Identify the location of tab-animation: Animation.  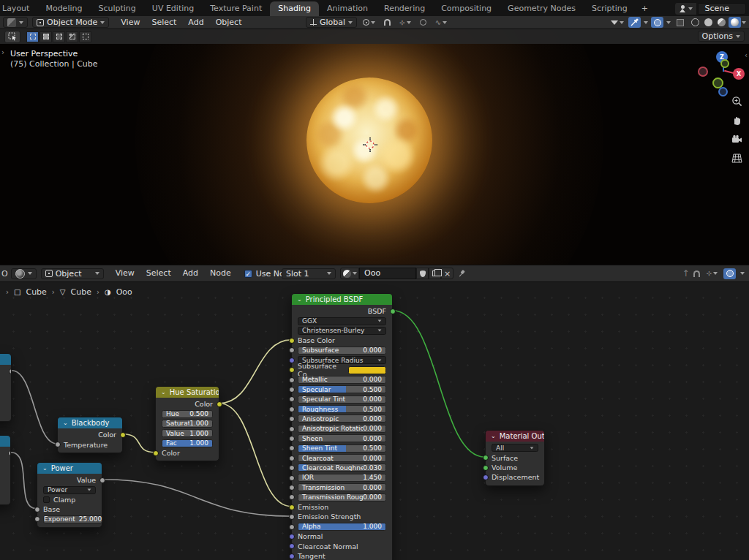
(347, 9).